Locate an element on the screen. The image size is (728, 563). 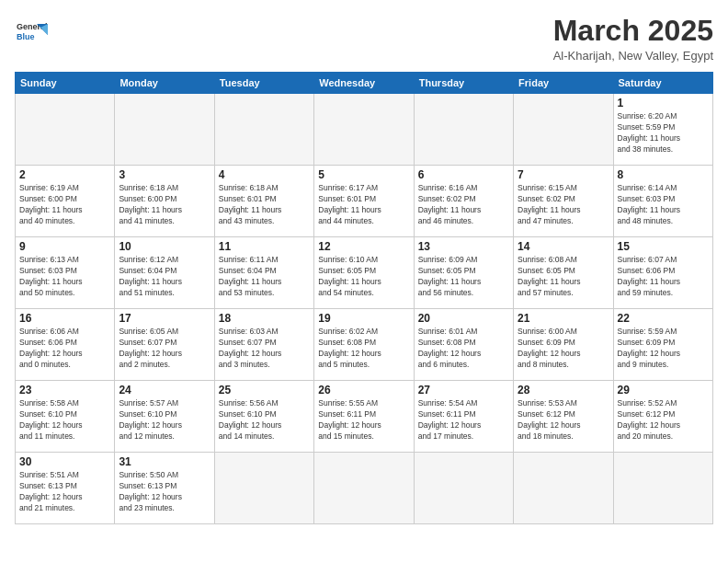
logo-icon: General Blue is located at coordinates (31, 31).